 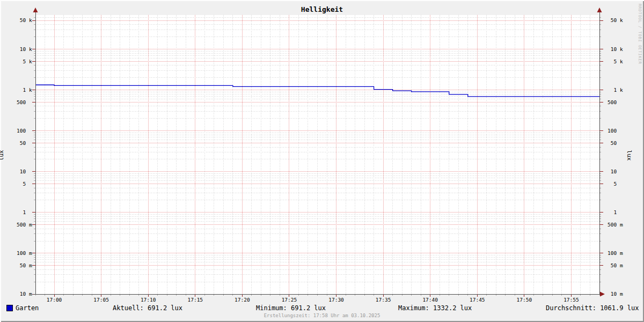 I want to click on x-axis-label: 17:40, so click(x=430, y=300).